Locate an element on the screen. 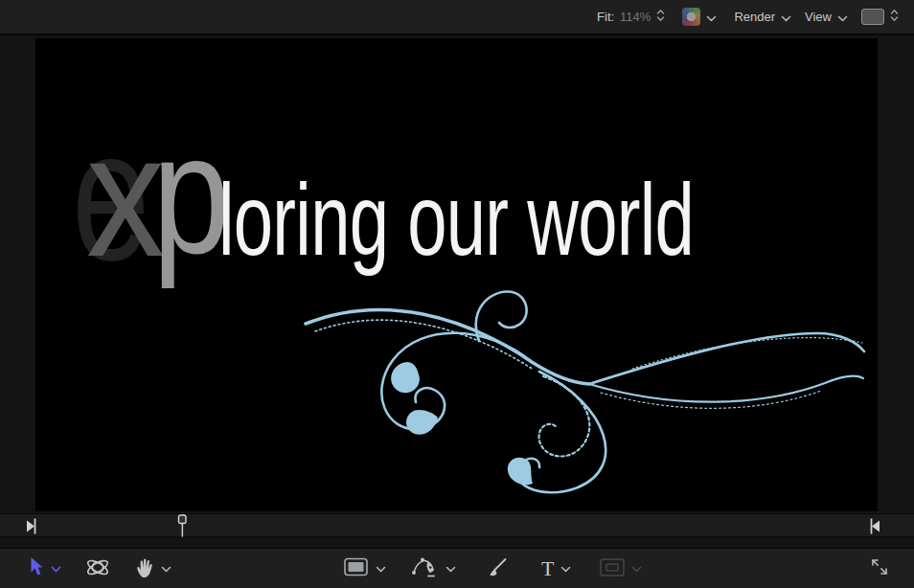 The image size is (914, 588). paintbrush-icon is located at coordinates (498, 569).